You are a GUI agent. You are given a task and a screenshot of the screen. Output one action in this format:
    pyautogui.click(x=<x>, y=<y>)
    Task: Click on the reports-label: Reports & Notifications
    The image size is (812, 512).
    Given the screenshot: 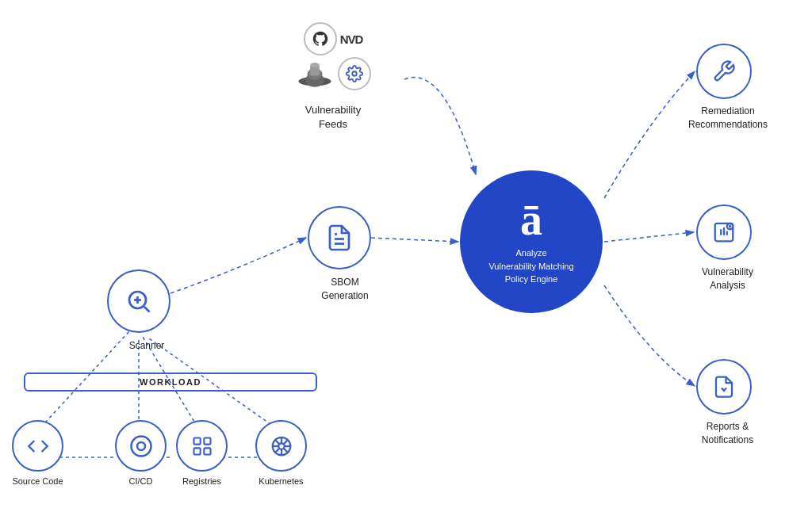 What is the action you would take?
    pyautogui.click(x=728, y=434)
    